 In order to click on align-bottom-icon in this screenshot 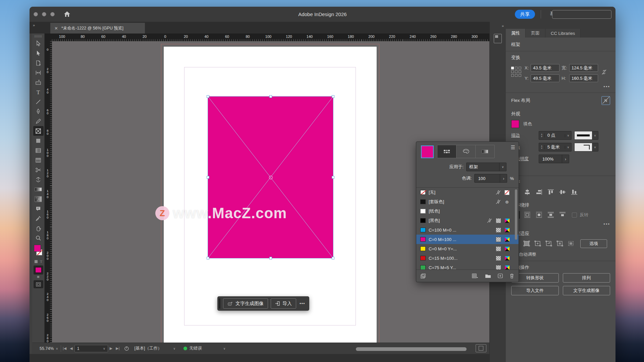, I will do `click(574, 192)`.